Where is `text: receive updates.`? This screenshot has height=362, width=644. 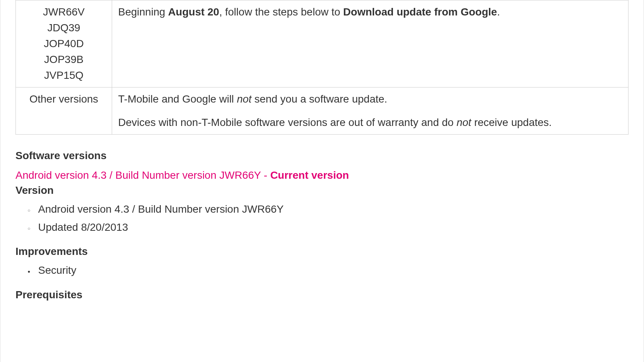
text: receive updates. is located at coordinates (511, 122).